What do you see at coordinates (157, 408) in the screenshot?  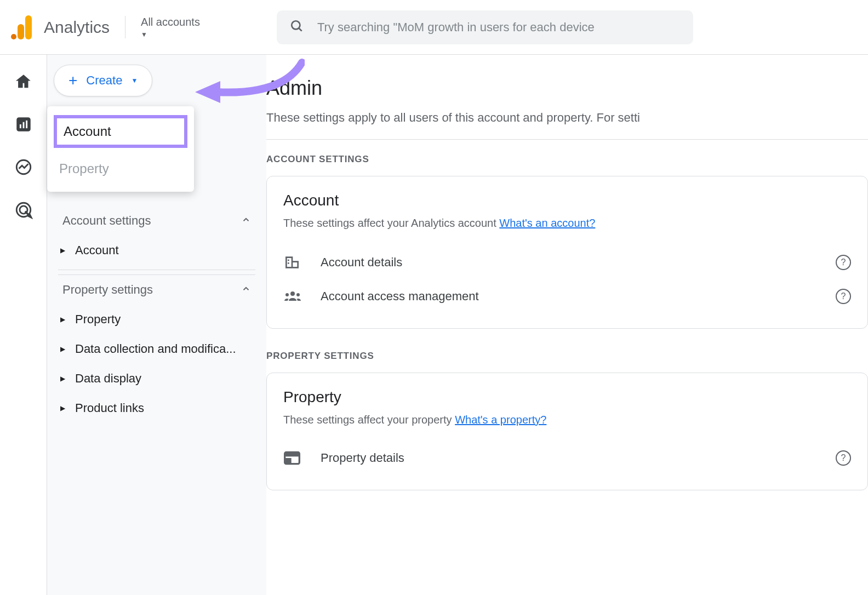 I see `nav-item-product-links: ▶ Product links` at bounding box center [157, 408].